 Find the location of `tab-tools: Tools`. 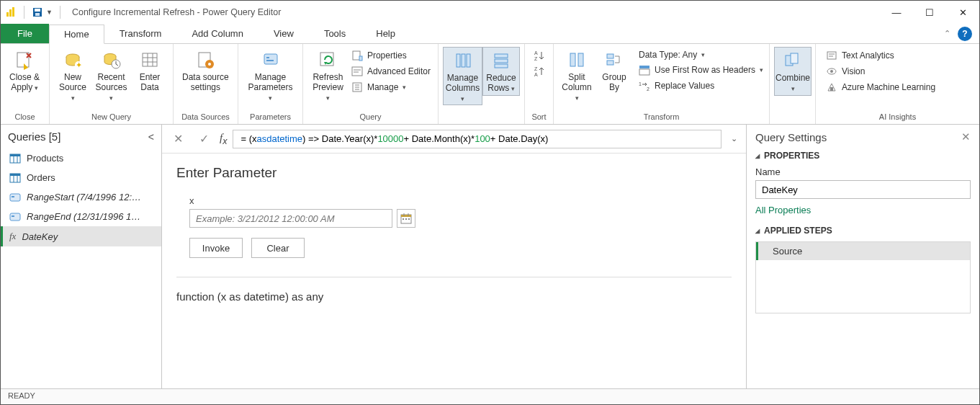

tab-tools: Tools is located at coordinates (335, 33).